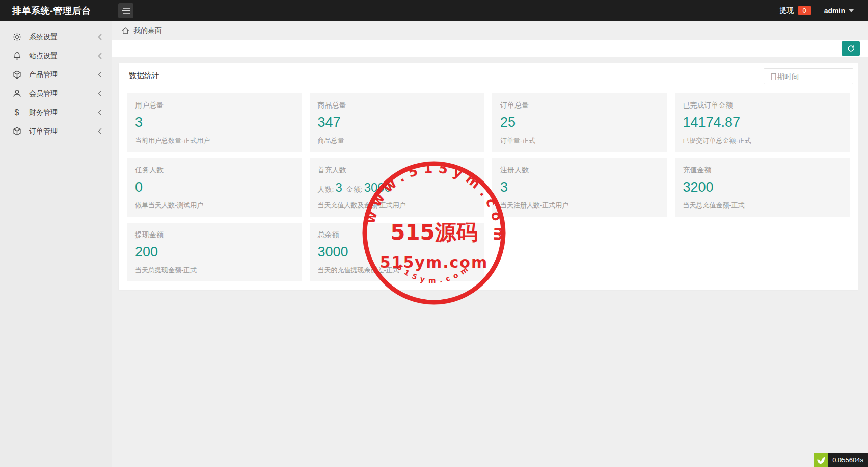 The height and width of the screenshot is (467, 868). Describe the element at coordinates (848, 460) in the screenshot. I see `runtime-time: 0.055604s` at that location.